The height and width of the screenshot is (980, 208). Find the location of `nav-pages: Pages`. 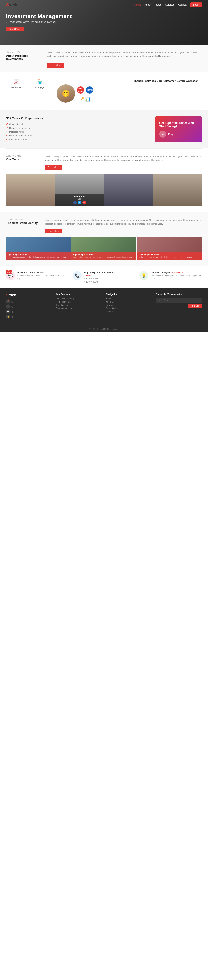

nav-pages: Pages is located at coordinates (158, 5).